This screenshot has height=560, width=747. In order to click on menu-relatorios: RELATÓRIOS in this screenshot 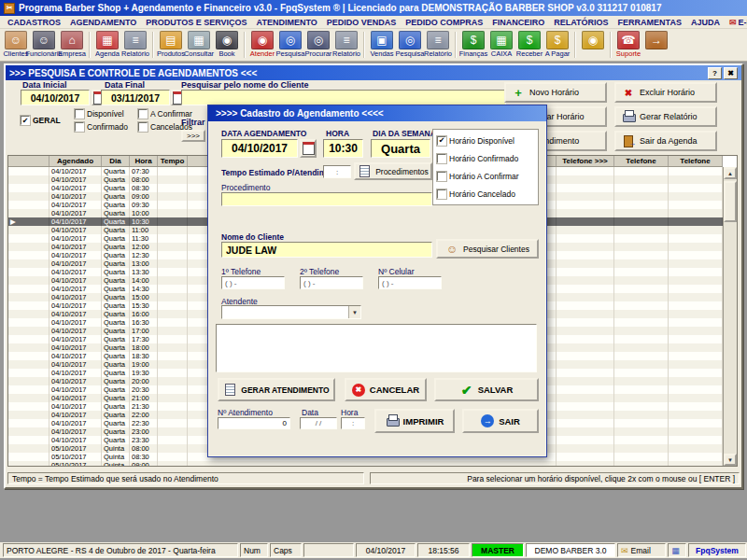, I will do `click(581, 22)`.